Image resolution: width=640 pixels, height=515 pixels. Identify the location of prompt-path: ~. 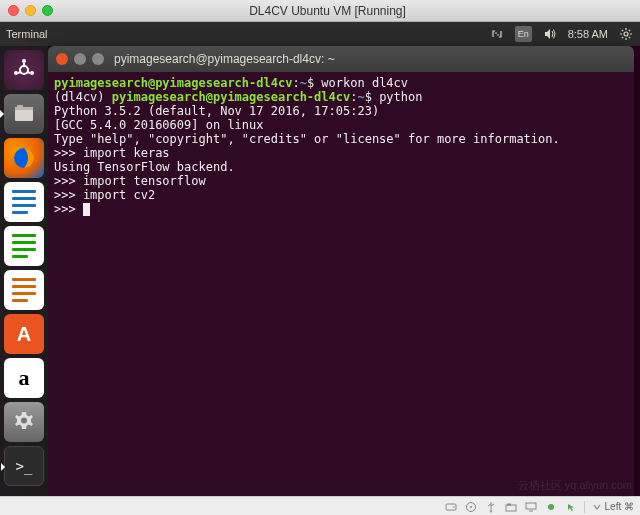
(304, 83).